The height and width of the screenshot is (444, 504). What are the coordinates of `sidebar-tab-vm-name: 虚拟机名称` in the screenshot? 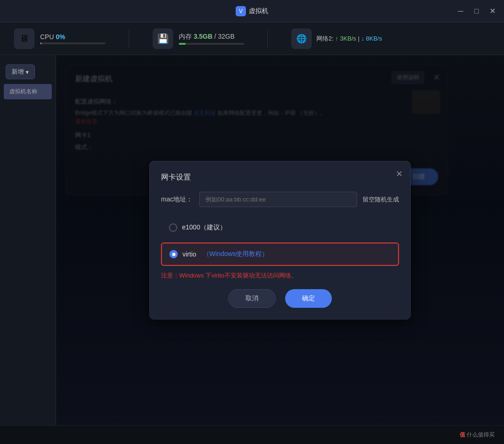 It's located at (28, 91).